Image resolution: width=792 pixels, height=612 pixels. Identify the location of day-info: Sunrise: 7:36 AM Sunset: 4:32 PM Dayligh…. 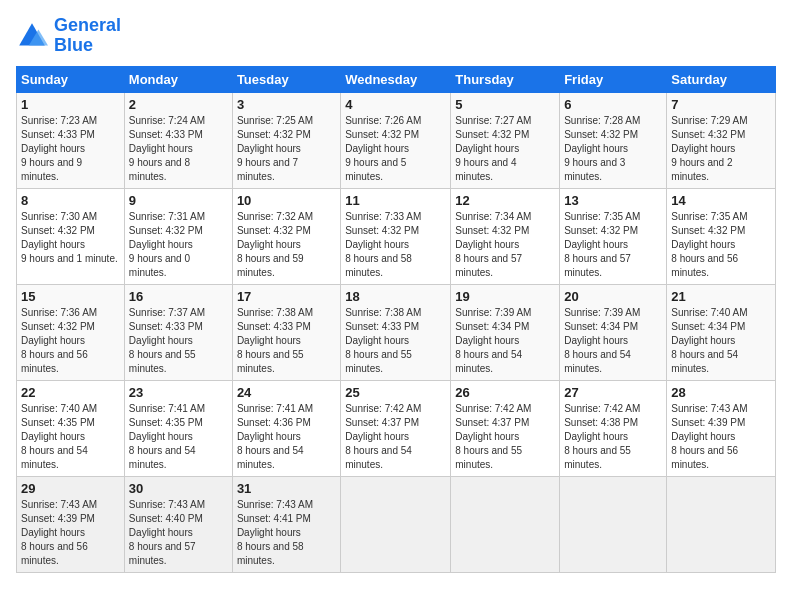
(70, 341).